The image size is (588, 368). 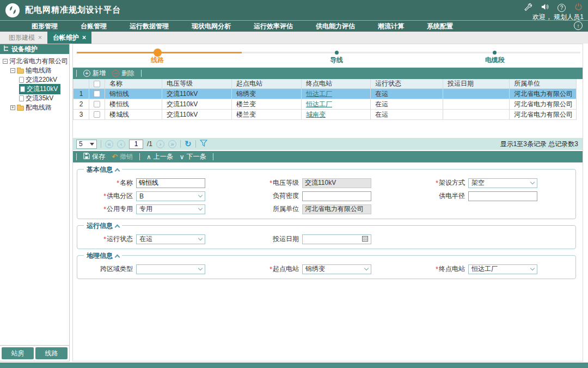 What do you see at coordinates (528, 8) in the screenshot?
I see `wrench-icon` at bounding box center [528, 8].